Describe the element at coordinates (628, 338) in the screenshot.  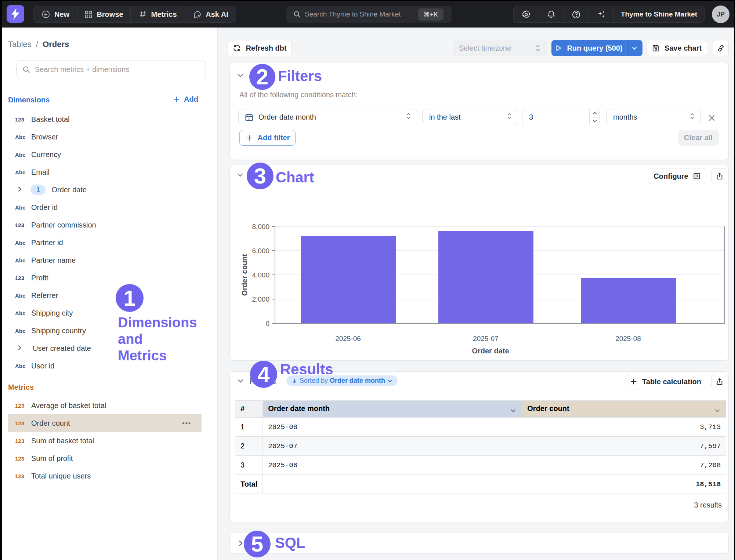
I see `svg-text: 2025-08` at that location.